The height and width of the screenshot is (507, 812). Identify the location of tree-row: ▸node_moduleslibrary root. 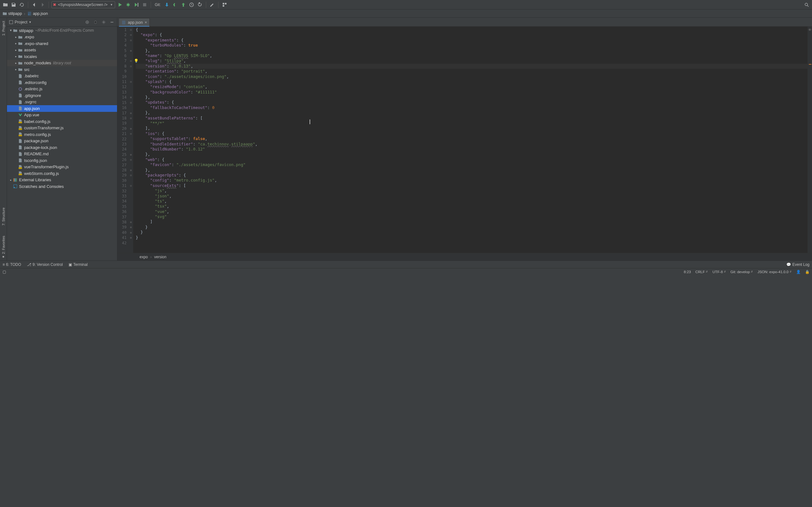
(62, 63).